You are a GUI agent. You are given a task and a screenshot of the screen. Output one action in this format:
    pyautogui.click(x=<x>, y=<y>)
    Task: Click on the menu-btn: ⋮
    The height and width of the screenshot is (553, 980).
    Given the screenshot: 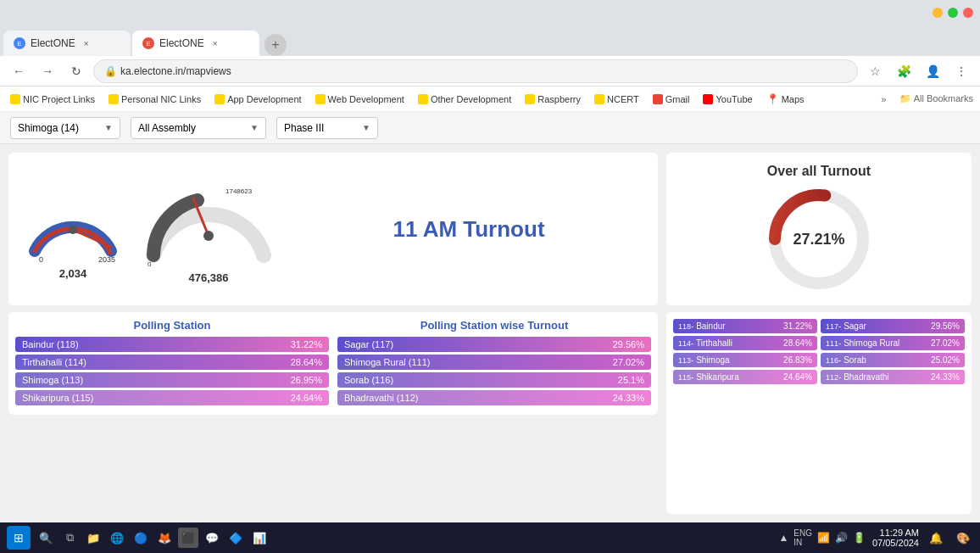 What is the action you would take?
    pyautogui.click(x=961, y=71)
    